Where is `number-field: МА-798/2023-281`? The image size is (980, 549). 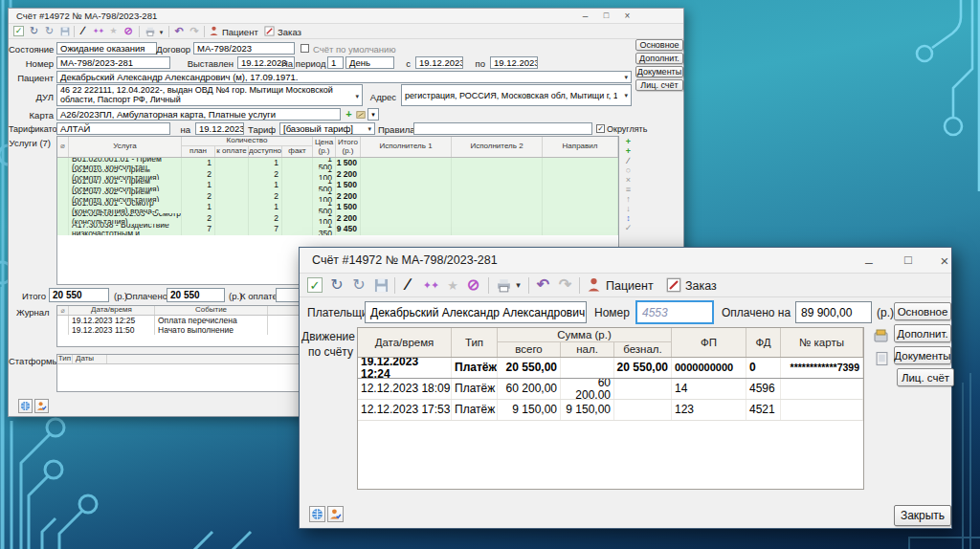 number-field: МА-798/2023-281 is located at coordinates (113, 63).